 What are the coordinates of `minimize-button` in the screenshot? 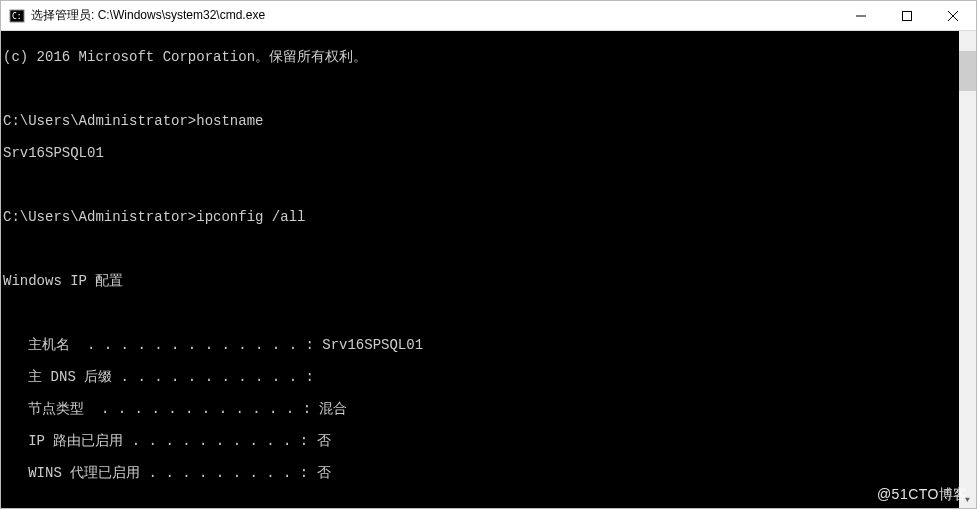 It's located at (861, 16).